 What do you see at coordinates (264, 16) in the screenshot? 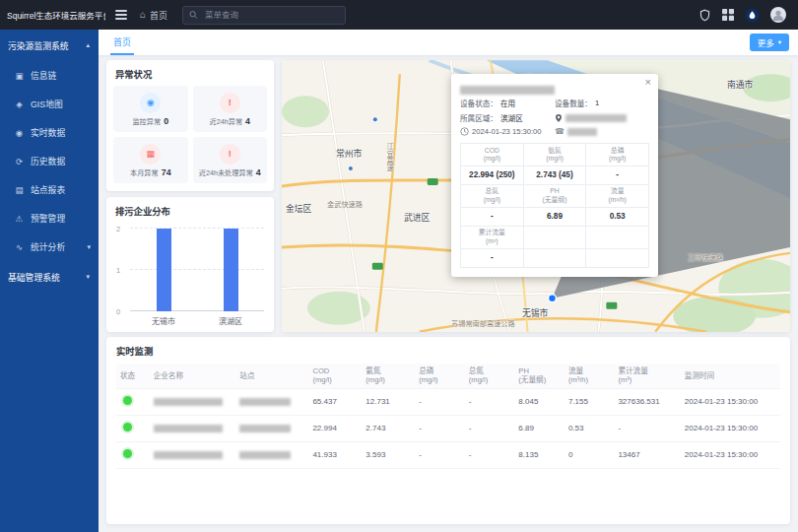
I see `menu-search` at bounding box center [264, 16].